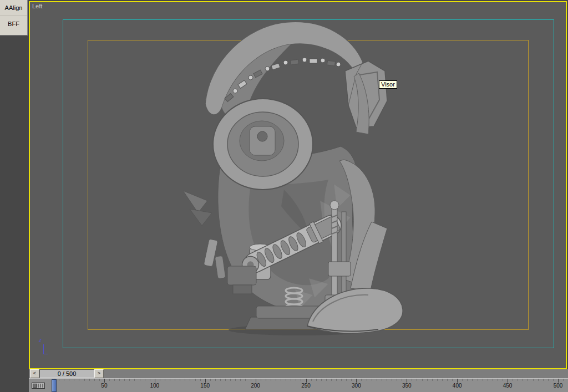 This screenshot has width=568, height=392. What do you see at coordinates (43, 349) in the screenshot?
I see `z-axis-line` at bounding box center [43, 349].